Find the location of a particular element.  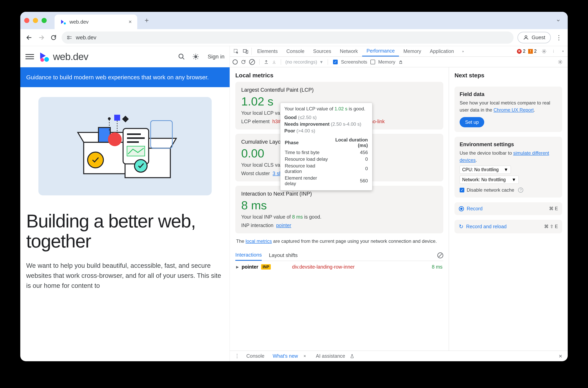

interaction-type: pointer is located at coordinates (250, 267).